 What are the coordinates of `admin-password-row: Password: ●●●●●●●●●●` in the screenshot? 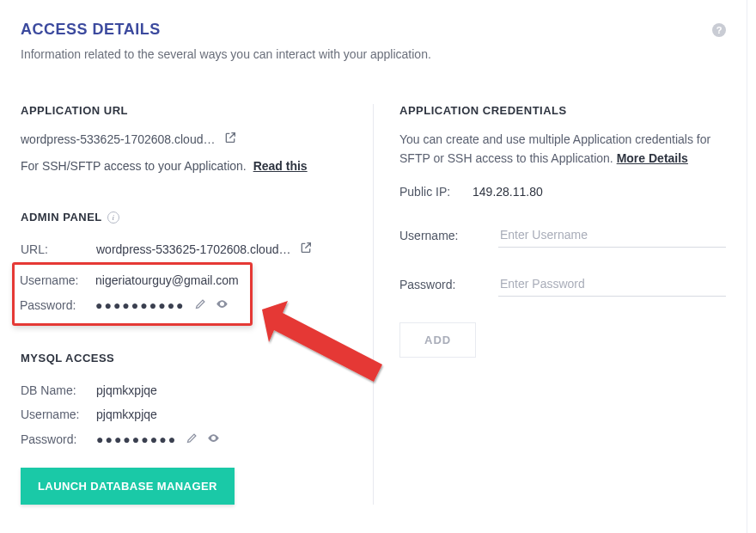 It's located at (132, 305).